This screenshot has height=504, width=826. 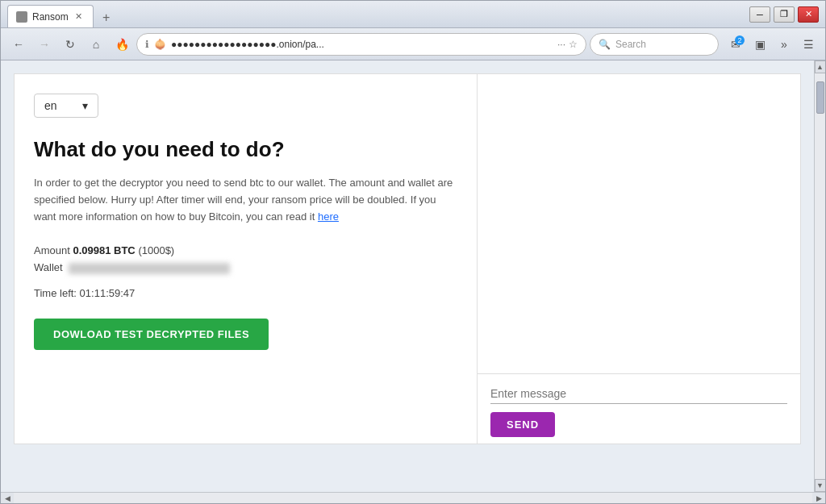 What do you see at coordinates (96, 44) in the screenshot?
I see `home-button: ⌂` at bounding box center [96, 44].